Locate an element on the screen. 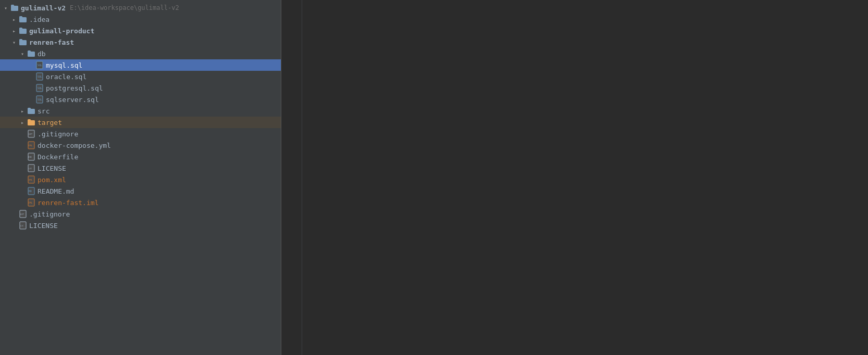  yml-icon: YML is located at coordinates (31, 145).